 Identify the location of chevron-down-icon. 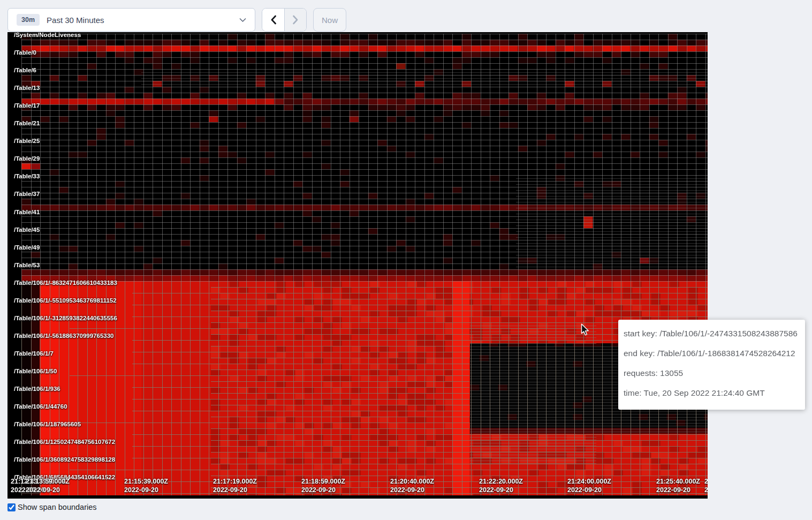
(243, 20).